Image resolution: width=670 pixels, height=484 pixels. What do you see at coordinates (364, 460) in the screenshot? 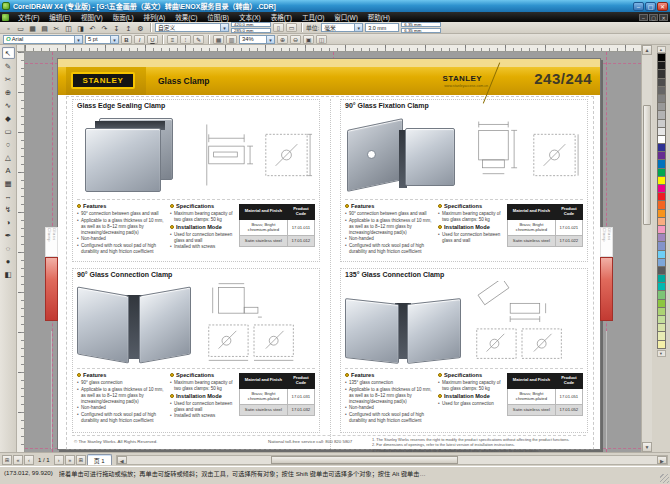
I see `horizontal-scroll-thumb` at bounding box center [364, 460].